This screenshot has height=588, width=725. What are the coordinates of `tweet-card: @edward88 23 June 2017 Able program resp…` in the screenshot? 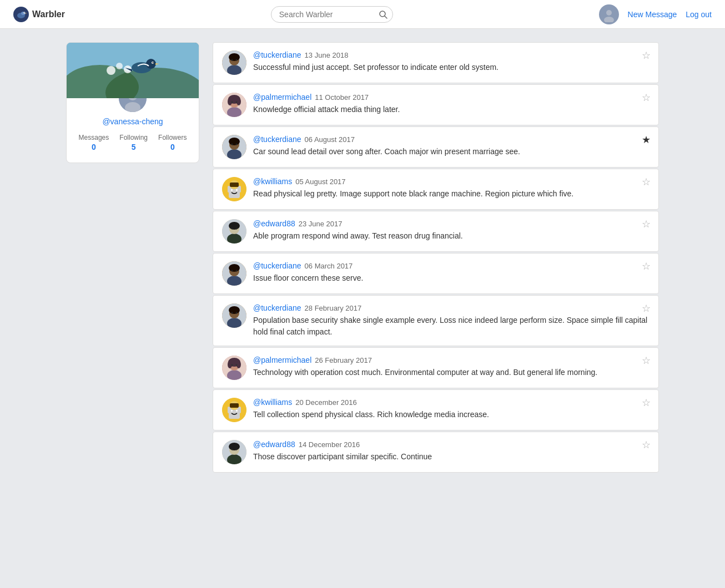 It's located at (436, 231).